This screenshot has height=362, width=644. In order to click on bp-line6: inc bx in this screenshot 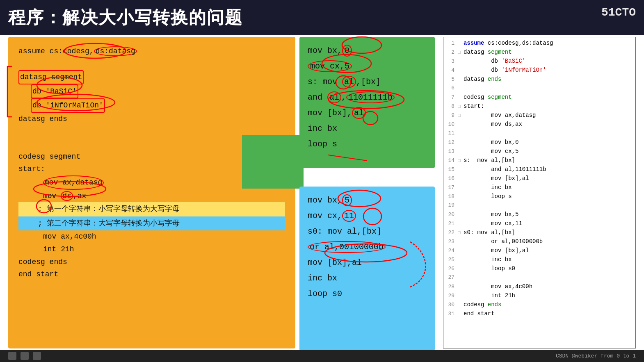, I will do `click(367, 278)`.